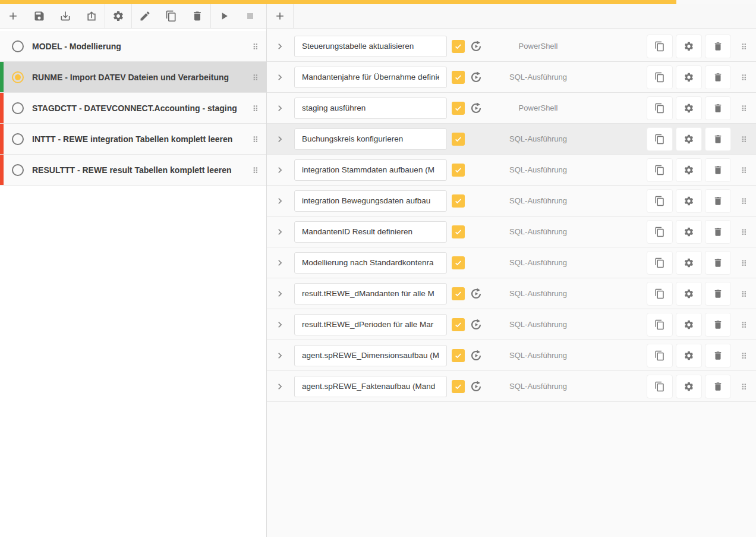 Image resolution: width=756 pixels, height=537 pixels. Describe the element at coordinates (133, 108) in the screenshot. I see `job-row: STAGDCTT - DATEVCONNECT.Accounting - sta…` at that location.